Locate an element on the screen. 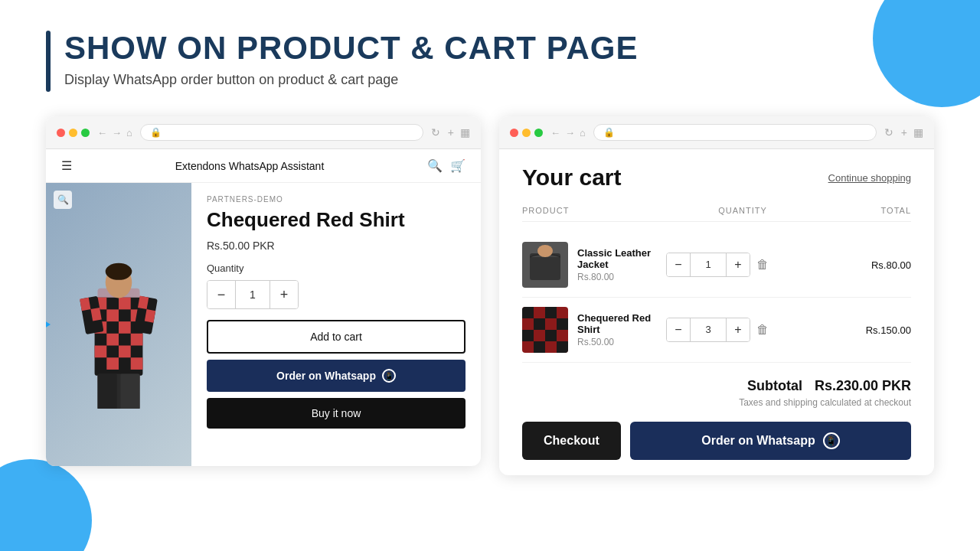 This screenshot has height=551, width=980. cart-dot-green is located at coordinates (539, 133).